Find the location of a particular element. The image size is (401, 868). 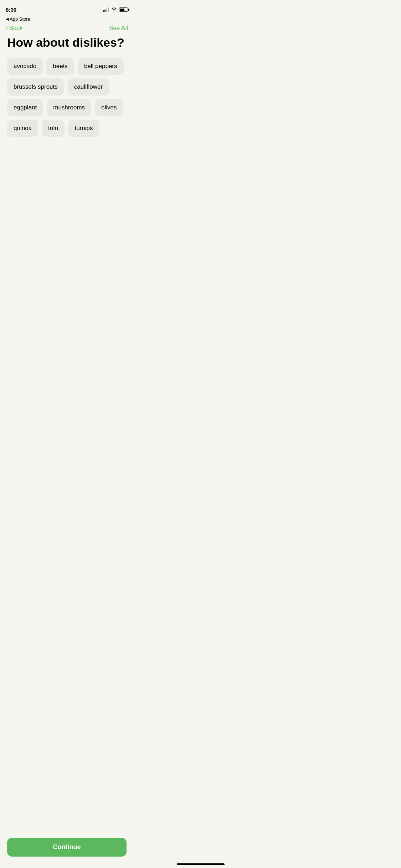

app-store-row: ◀ App Store is located at coordinates (67, 19).